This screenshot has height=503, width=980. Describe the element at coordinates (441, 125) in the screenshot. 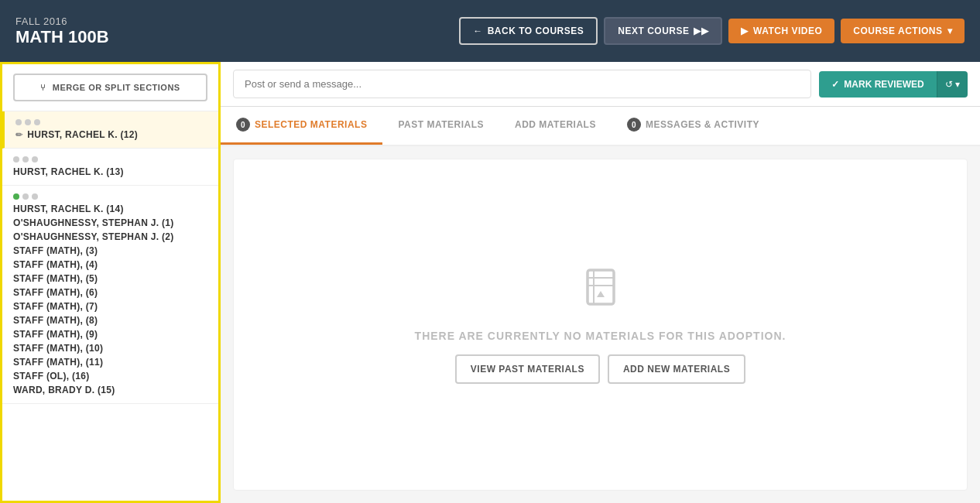

I see `tab-past-materials: PAST MATERIALS` at that location.